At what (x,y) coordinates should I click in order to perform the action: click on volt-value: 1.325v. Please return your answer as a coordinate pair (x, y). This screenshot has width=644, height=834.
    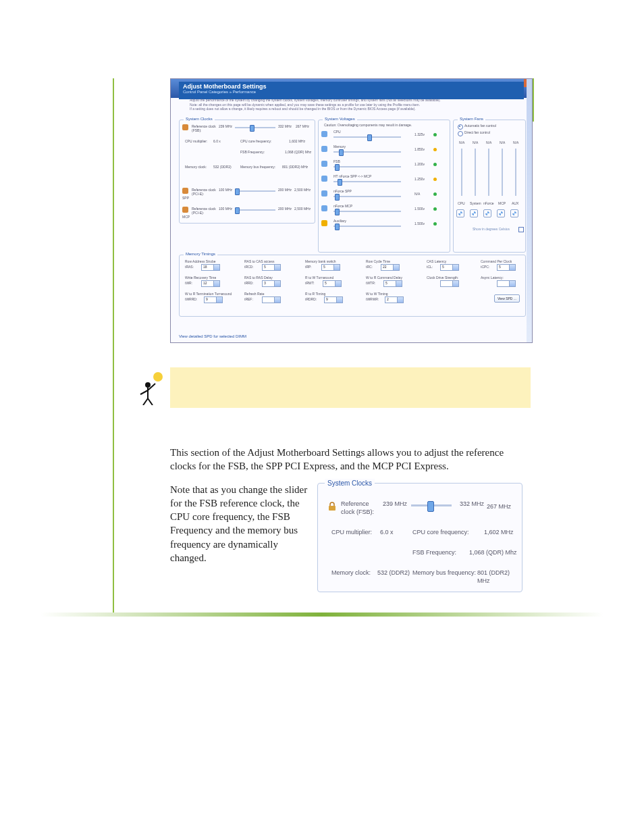
    Looking at the image, I should click on (420, 134).